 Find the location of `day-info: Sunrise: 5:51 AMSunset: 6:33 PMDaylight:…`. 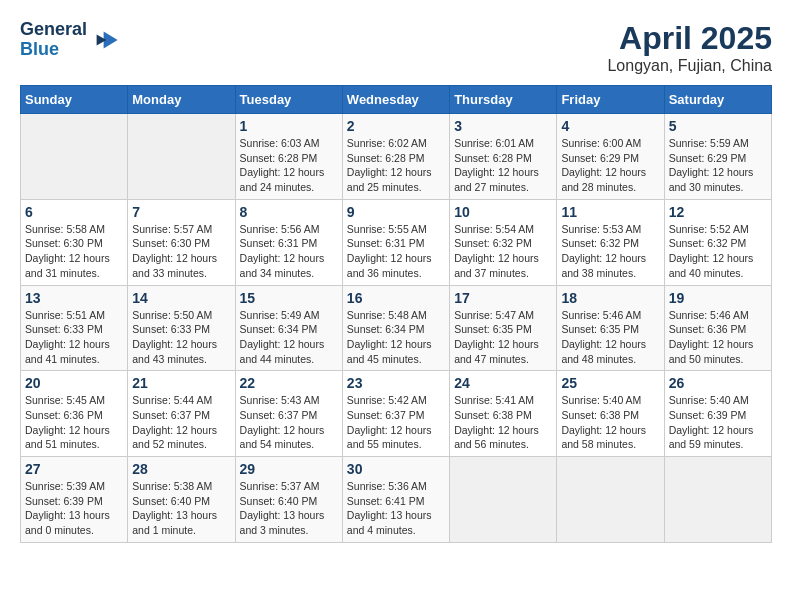

day-info: Sunrise: 5:51 AMSunset: 6:33 PMDaylight:… is located at coordinates (74, 338).